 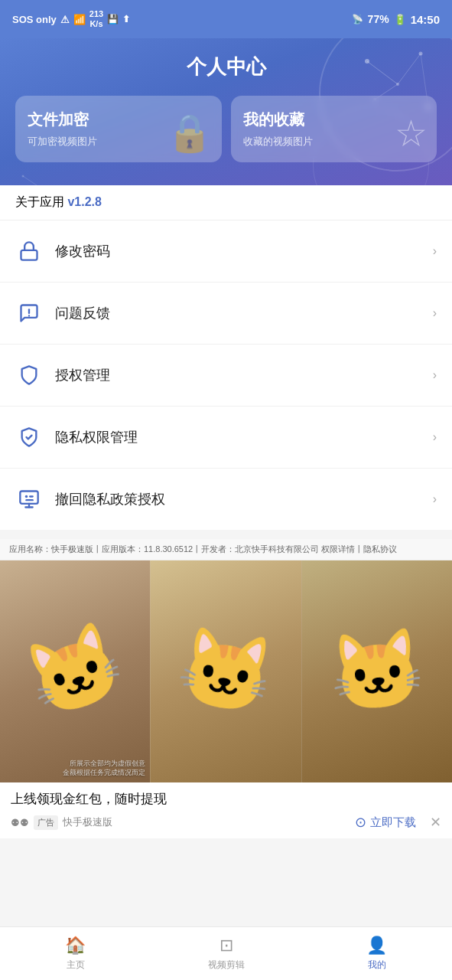 I want to click on upload-icon: ⬆, so click(x=126, y=19).